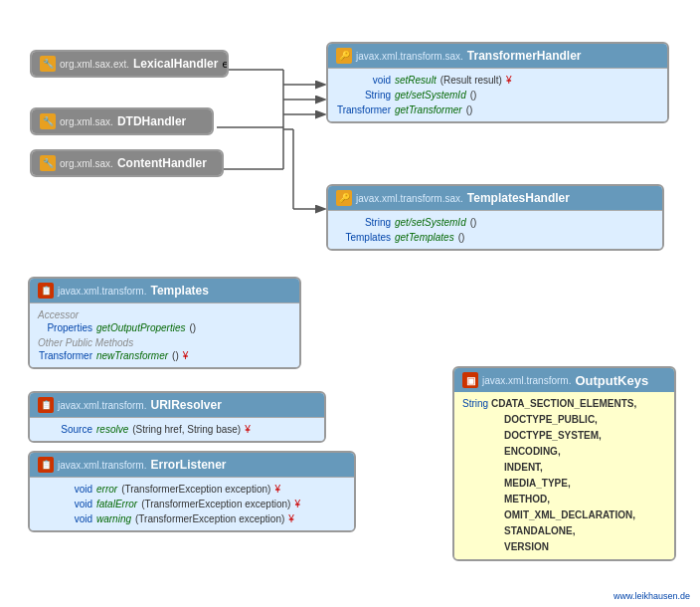  Describe the element at coordinates (497, 109) in the screenshot. I see `method-row-gettransformer: Transformer getTransformer ()` at that location.